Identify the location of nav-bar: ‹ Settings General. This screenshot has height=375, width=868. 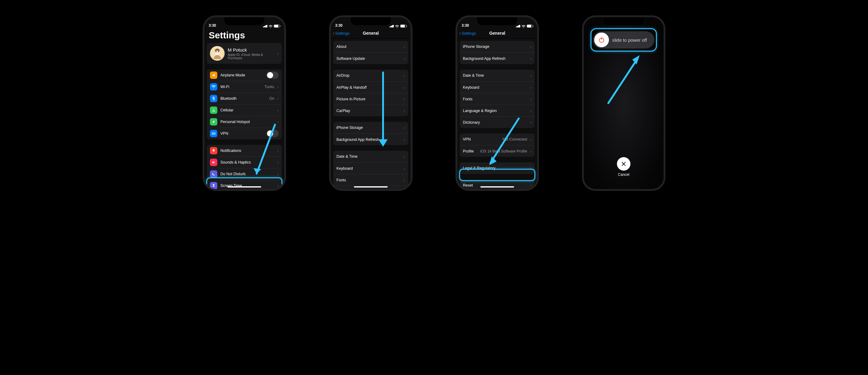
(371, 33).